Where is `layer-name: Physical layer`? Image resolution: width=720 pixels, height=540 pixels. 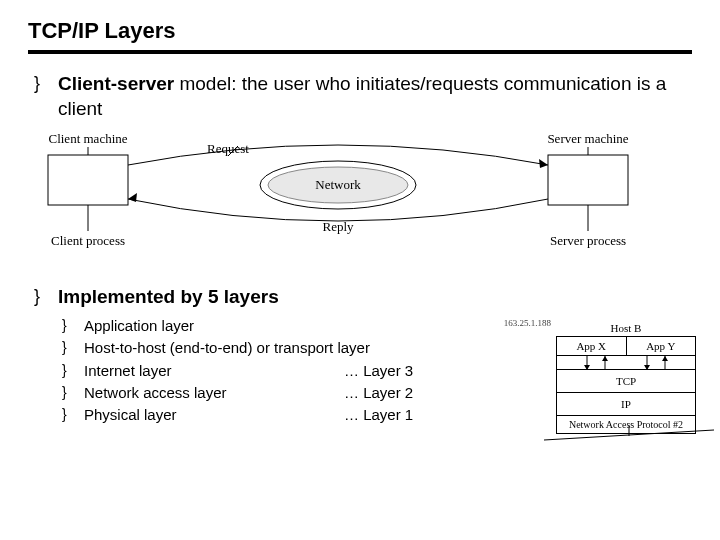
layer-name: Physical layer is located at coordinates (214, 415).